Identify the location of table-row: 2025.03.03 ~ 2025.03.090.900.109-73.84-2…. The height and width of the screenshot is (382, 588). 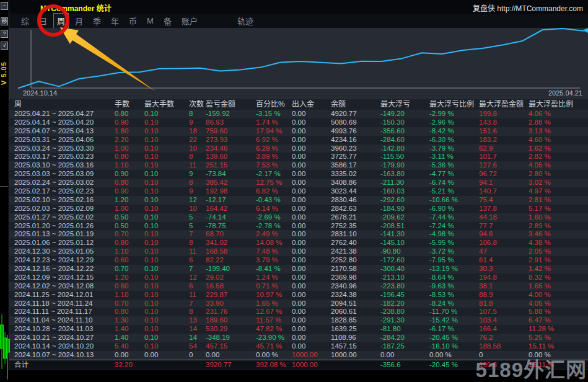
(299, 174).